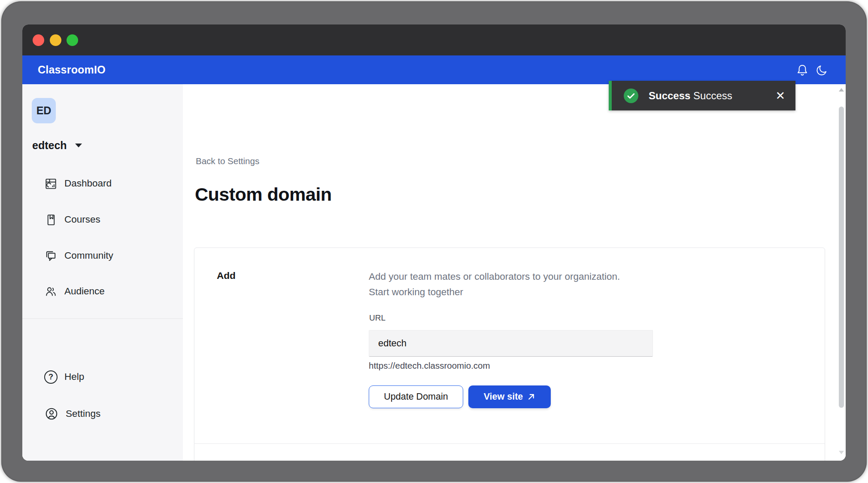 Image resolution: width=868 pixels, height=483 pixels. What do you see at coordinates (670, 95) in the screenshot?
I see `toast-title: Success` at bounding box center [670, 95].